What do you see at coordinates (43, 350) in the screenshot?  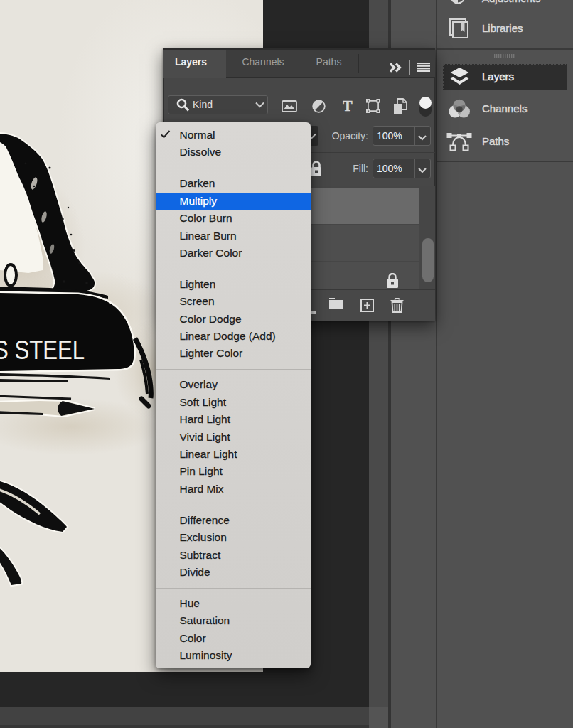 I see `svg-text: S STEEL` at bounding box center [43, 350].